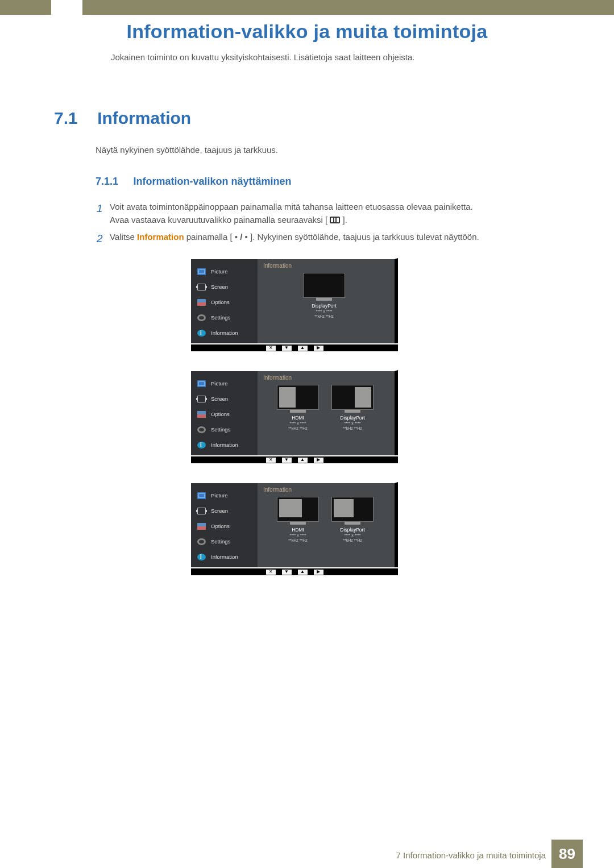 Image resolution: width=614 pixels, height=868 pixels. Describe the element at coordinates (123, 236) in the screenshot. I see `step2-a: Valitse` at that location.